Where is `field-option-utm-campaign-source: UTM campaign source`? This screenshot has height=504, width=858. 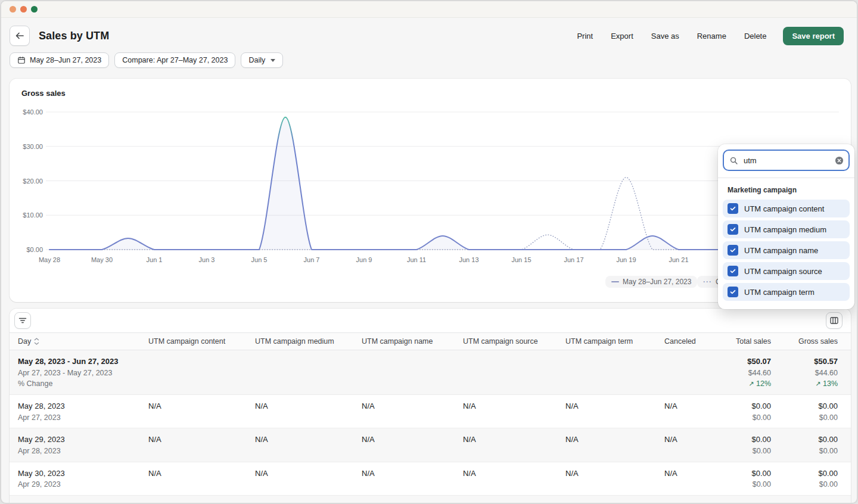 field-option-utm-campaign-source: UTM campaign source is located at coordinates (786, 271).